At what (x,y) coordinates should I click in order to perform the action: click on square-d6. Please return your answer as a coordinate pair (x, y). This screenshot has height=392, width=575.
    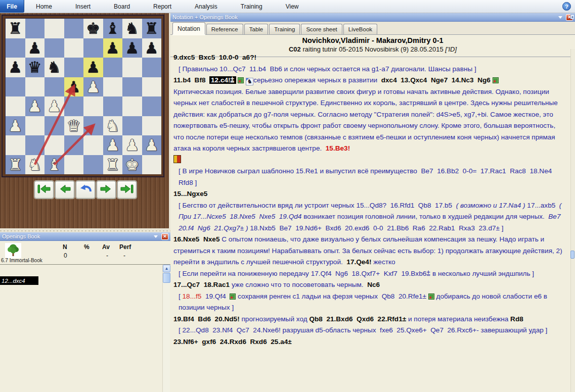
    Looking at the image, I should click on (74, 68).